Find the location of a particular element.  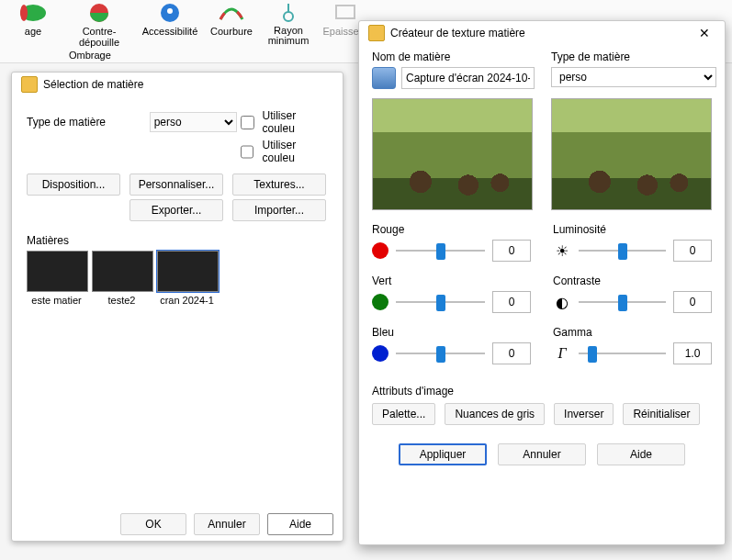

matieres-label: Matières is located at coordinates (177, 241).